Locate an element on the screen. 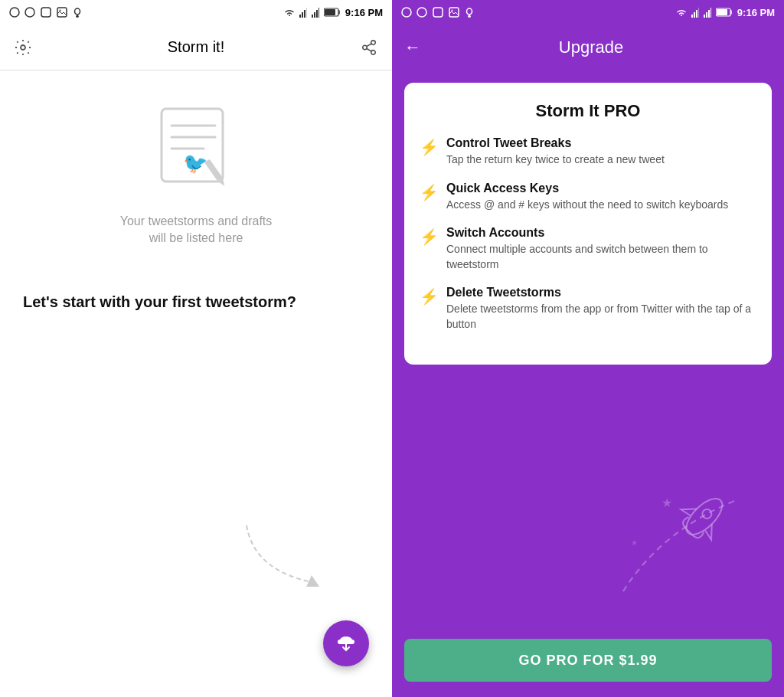 The image size is (784, 697). arrow-decoration is located at coordinates (285, 558).